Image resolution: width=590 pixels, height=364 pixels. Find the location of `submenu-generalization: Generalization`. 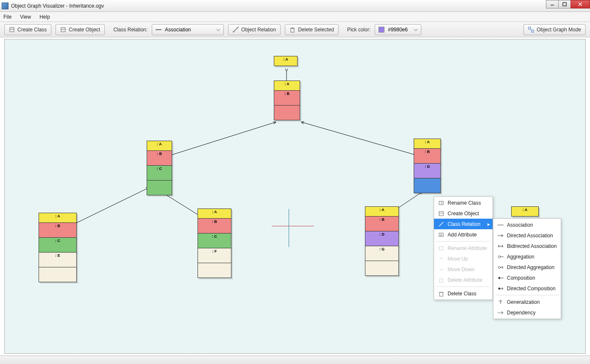

submenu-generalization: Generalization is located at coordinates (527, 302).